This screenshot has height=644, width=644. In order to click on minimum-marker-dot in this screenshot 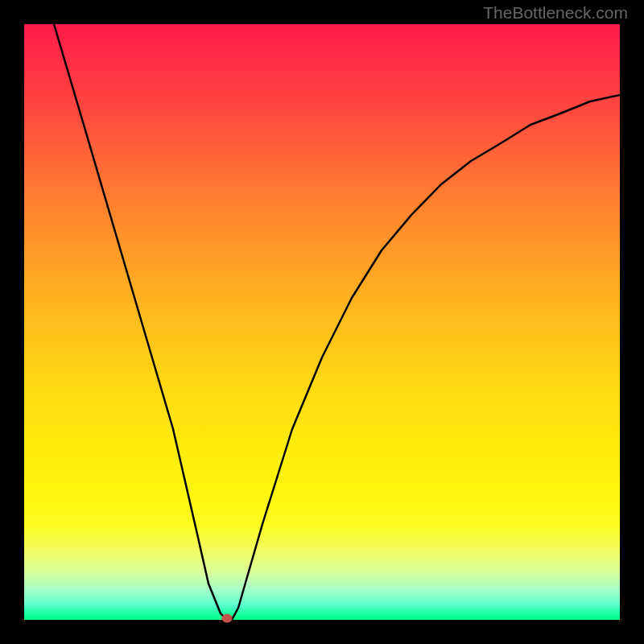, I will do `click(227, 618)`.